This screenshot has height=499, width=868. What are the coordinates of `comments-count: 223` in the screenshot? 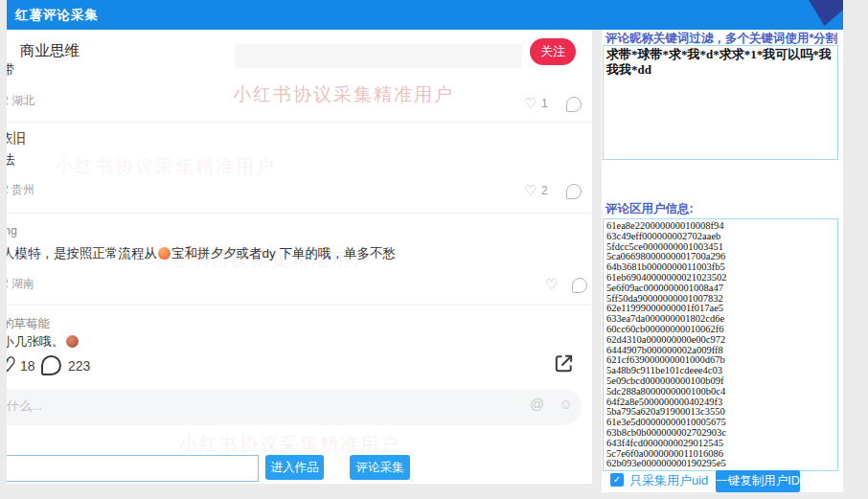 It's located at (79, 366).